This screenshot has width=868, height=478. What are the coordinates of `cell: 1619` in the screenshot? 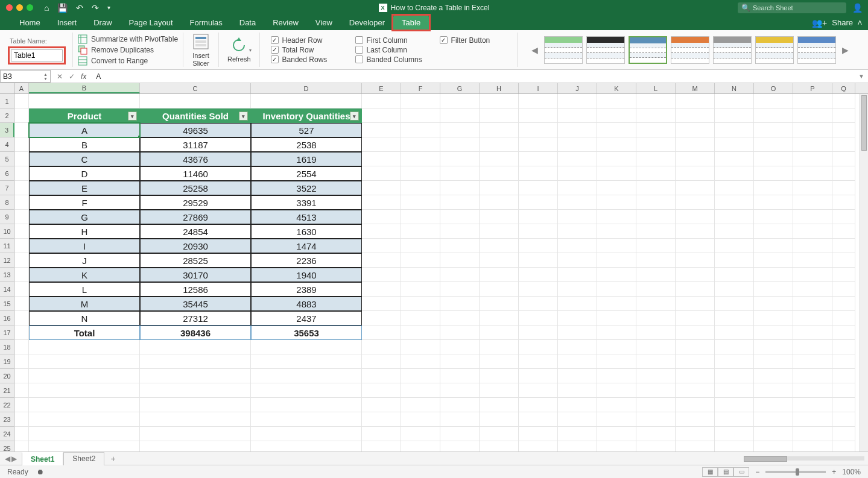 It's located at (306, 159).